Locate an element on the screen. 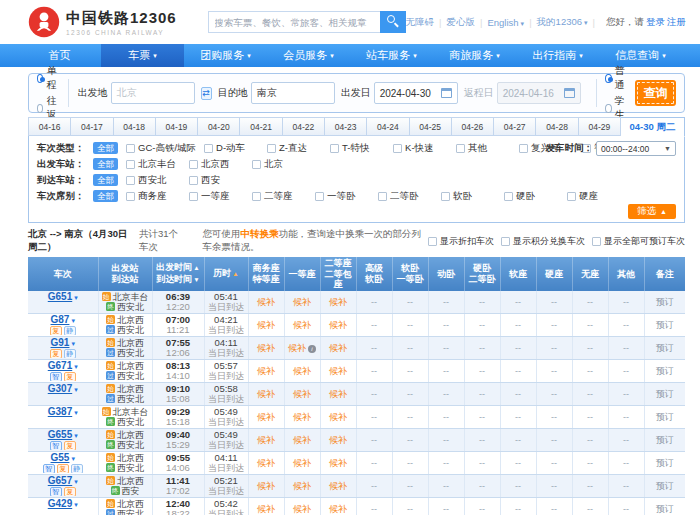  query-button: 查询 is located at coordinates (656, 93).